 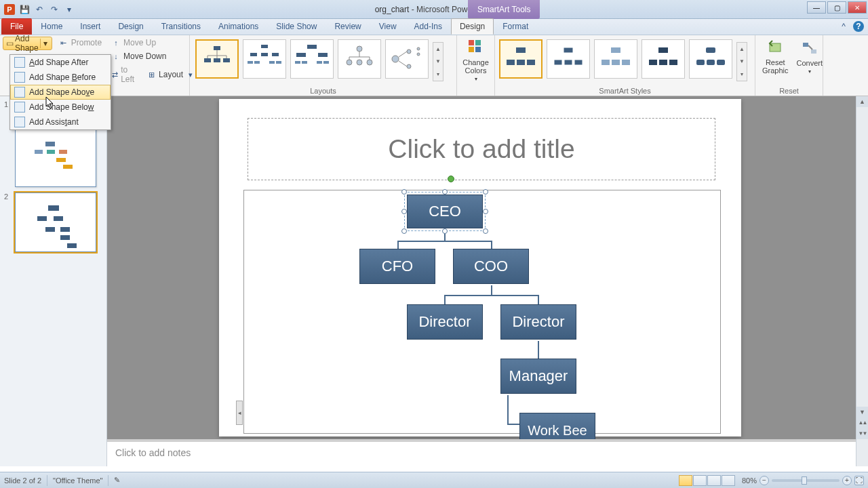 What do you see at coordinates (857, 7) in the screenshot?
I see `close-button: ✕` at bounding box center [857, 7].